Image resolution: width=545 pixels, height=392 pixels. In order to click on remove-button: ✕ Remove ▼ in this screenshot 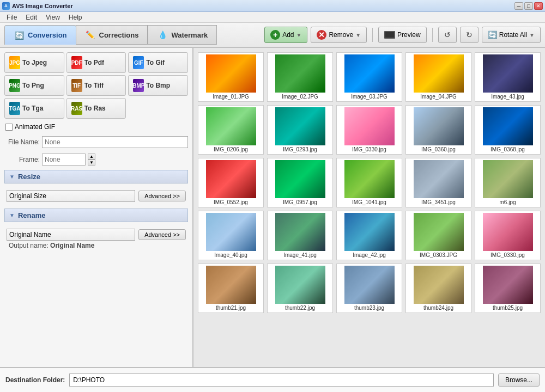, I will do `click(339, 35)`.